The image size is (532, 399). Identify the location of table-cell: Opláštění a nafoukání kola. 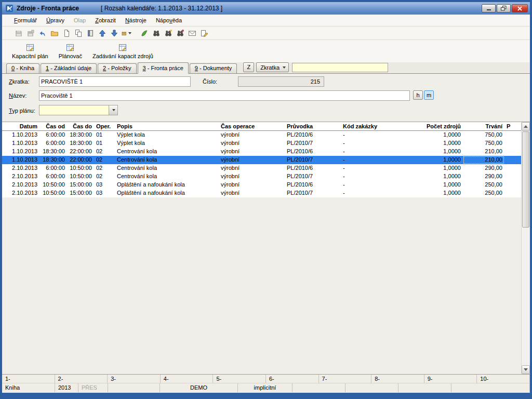
(167, 185).